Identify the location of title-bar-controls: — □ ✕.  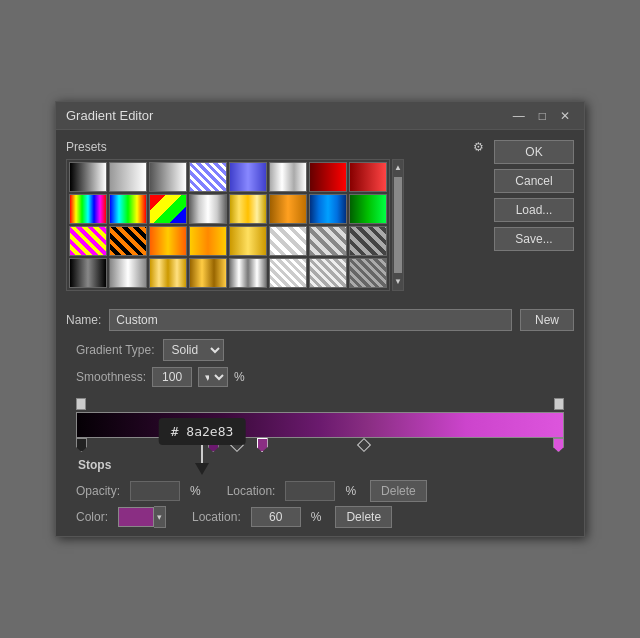
(542, 116).